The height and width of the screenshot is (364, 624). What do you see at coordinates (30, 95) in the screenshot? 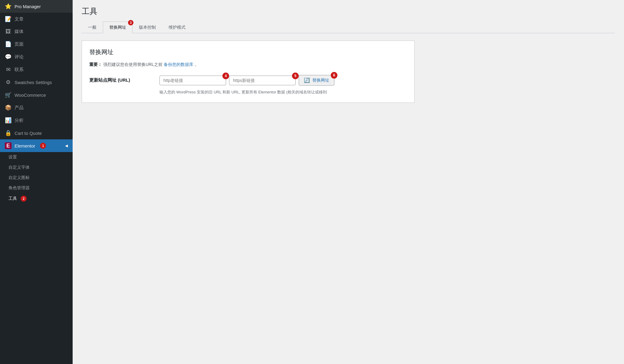
I see `sidebar-label-woocommerce: WooCommerce` at bounding box center [30, 95].